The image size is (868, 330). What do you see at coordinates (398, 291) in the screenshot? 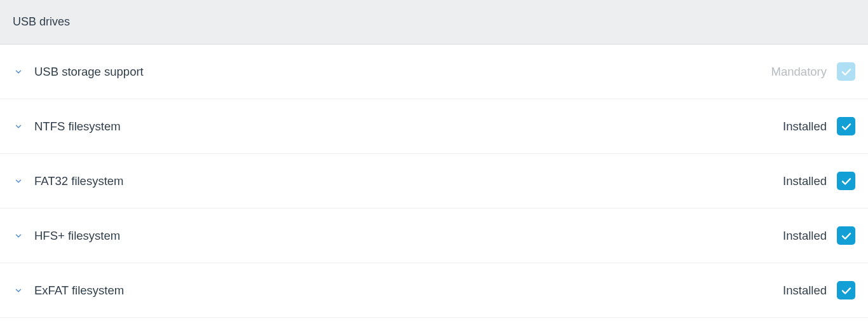
I see `row-left: ExFAT filesystem` at bounding box center [398, 291].